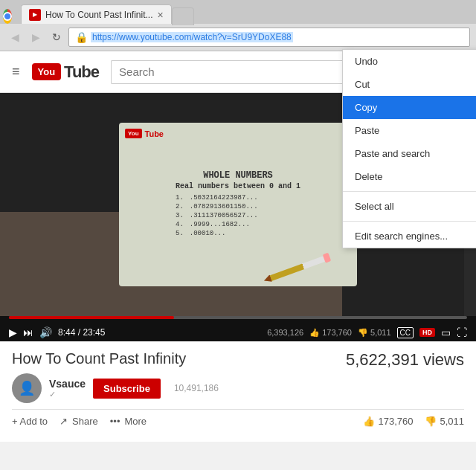 This screenshot has height=470, width=476. I want to click on context-menu-copy: Copy Ctrl+C, so click(409, 107).